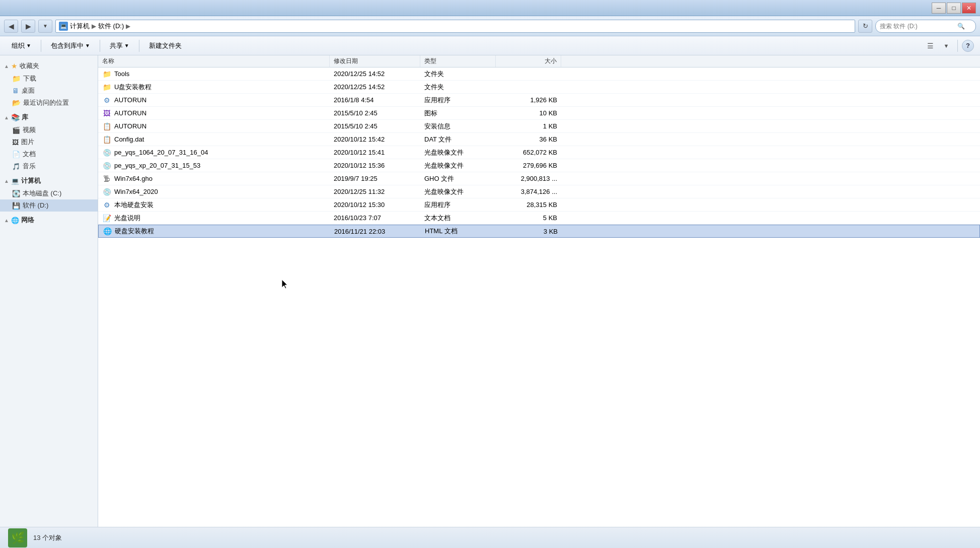 This screenshot has height=548, width=980. What do you see at coordinates (7, 66) in the screenshot?
I see `favorites-arrow: ▲` at bounding box center [7, 66].